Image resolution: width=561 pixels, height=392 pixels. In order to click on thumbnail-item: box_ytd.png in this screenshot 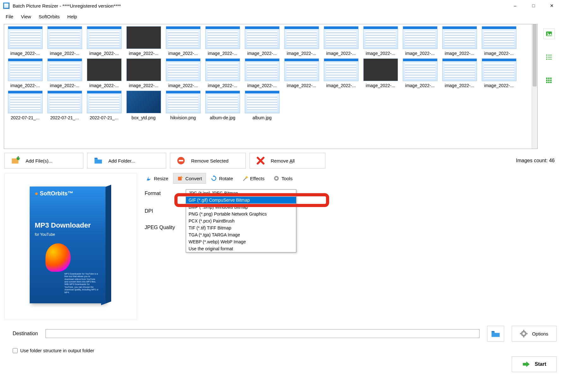, I will do `click(143, 105)`.